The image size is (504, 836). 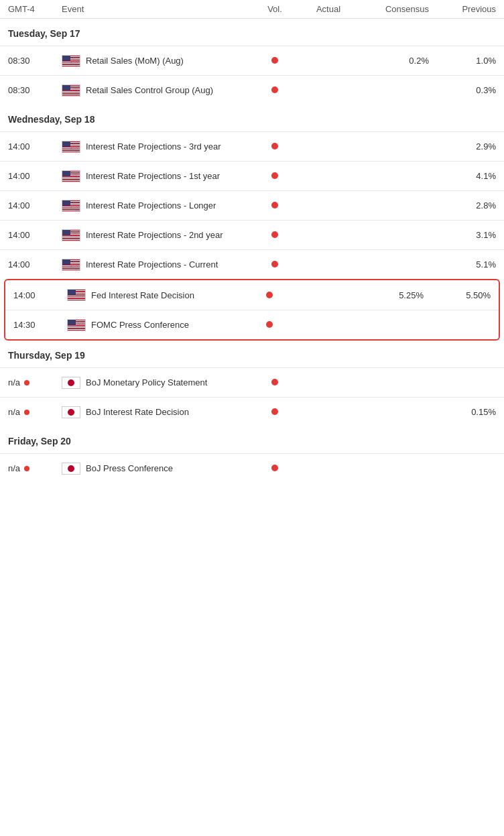 What do you see at coordinates (252, 440) in the screenshot?
I see `date-heading-fri: Friday, Sep 20` at bounding box center [252, 440].